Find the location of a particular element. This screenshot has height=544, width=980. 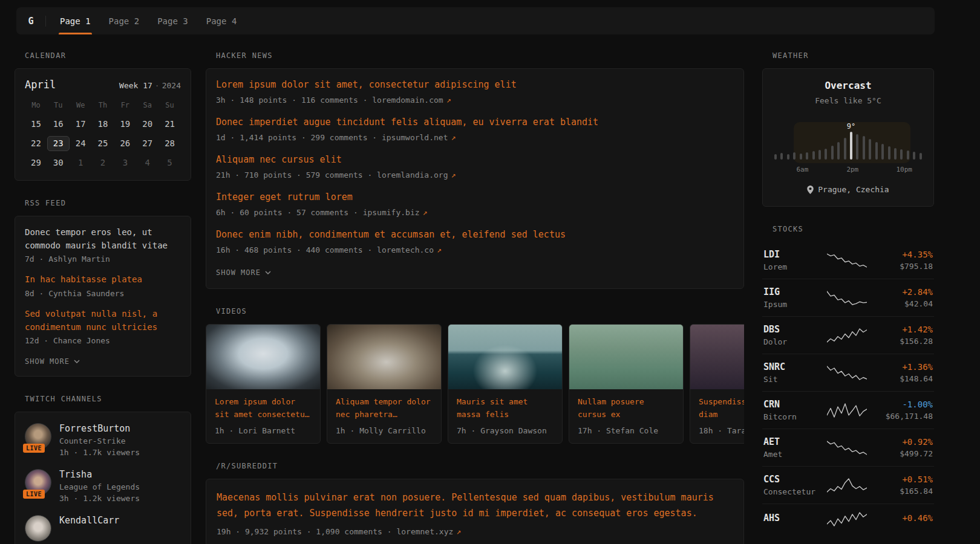

hn-show-more-button: SHOW MORE is located at coordinates (243, 273).